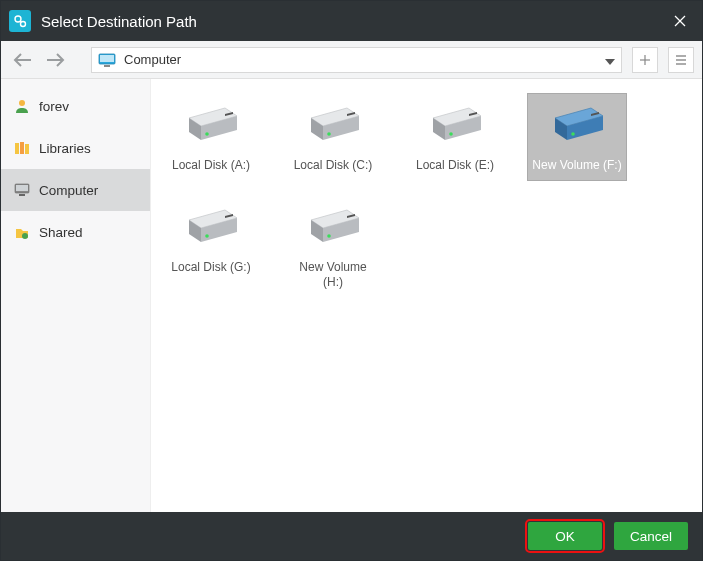 The width and height of the screenshot is (703, 561). I want to click on arrow-right-icon, so click(55, 60).